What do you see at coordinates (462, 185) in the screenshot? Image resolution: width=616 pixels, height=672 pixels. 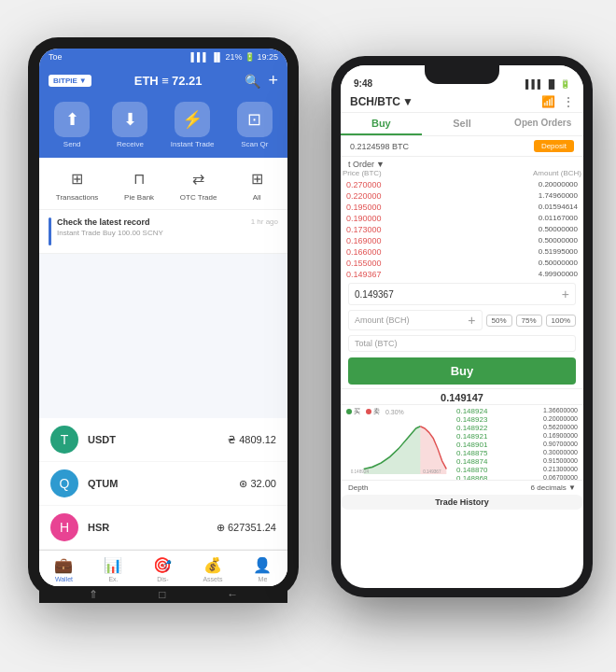 I see `table-row: 0.270000 0.20000000` at bounding box center [462, 185].